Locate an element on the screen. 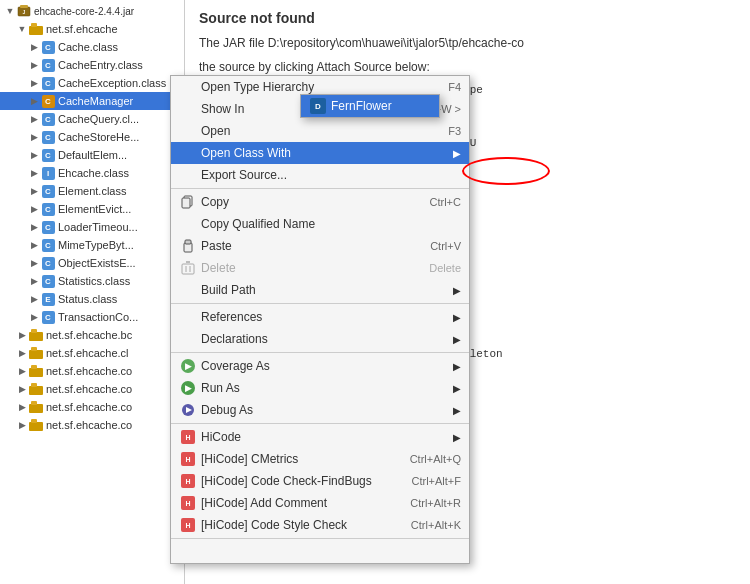 The image size is (750, 584). tree-item-element: ▶ C Element.class is located at coordinates (92, 191).